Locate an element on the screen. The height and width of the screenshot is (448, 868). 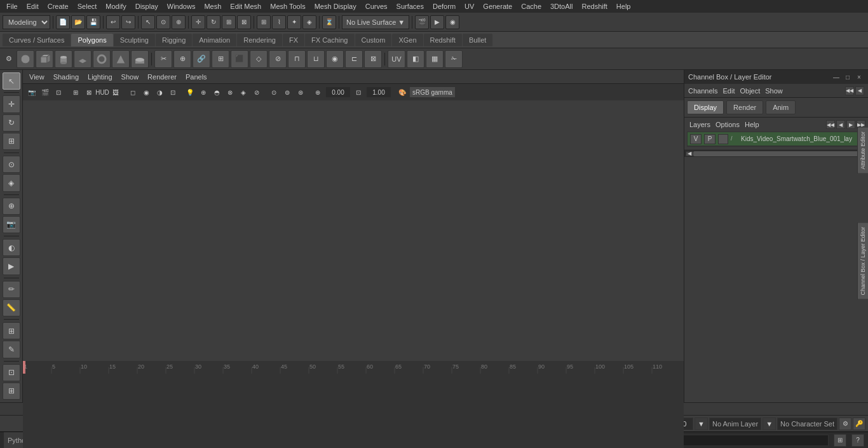
menu-mesh: Mesh is located at coordinates (212, 6).